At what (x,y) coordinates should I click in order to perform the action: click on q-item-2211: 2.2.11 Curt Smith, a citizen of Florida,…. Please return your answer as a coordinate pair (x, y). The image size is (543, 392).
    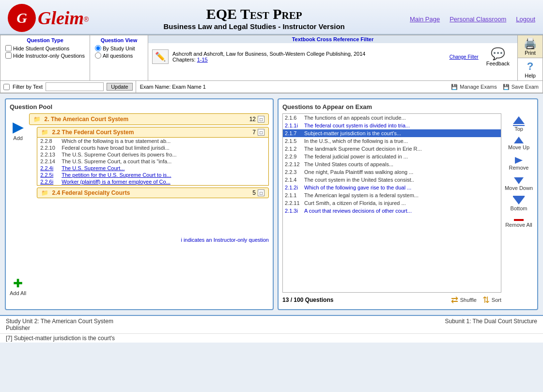
    Looking at the image, I should click on (392, 203).